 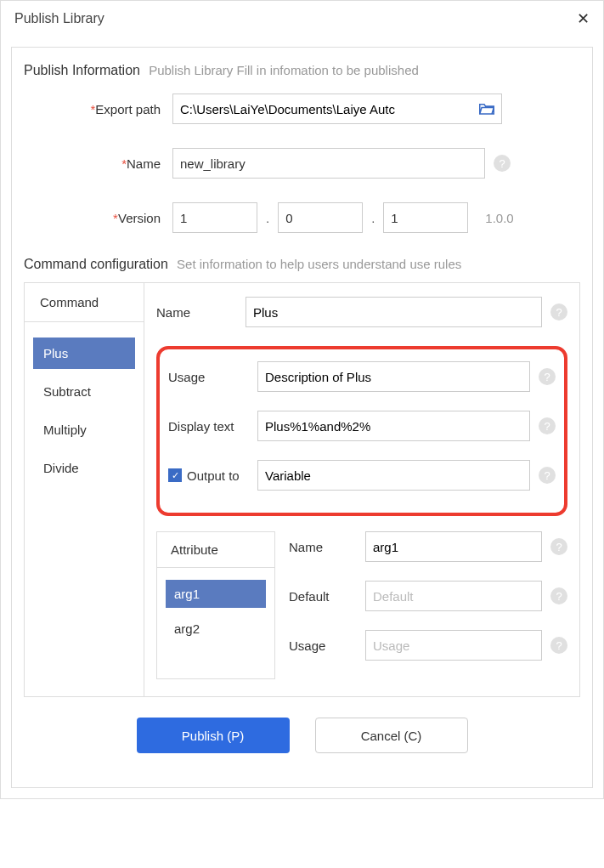 I want to click on name-label: *Name, so click(x=99, y=163).